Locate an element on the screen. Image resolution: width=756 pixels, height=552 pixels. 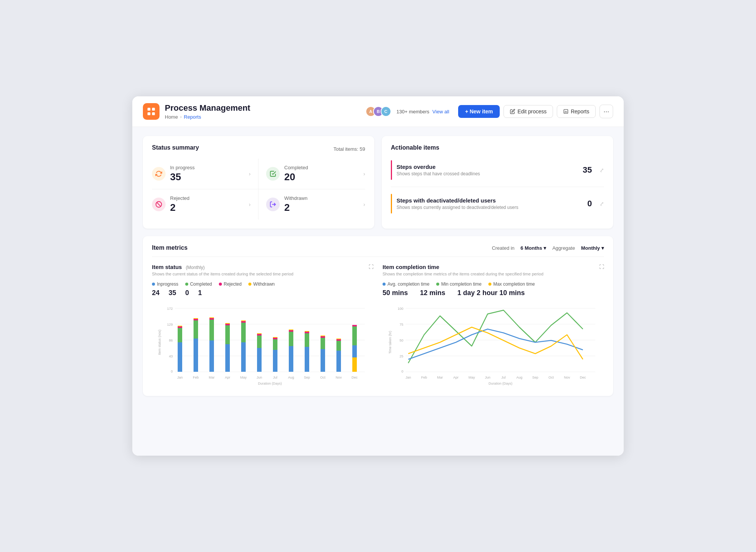
overdue-border is located at coordinates (392, 170).